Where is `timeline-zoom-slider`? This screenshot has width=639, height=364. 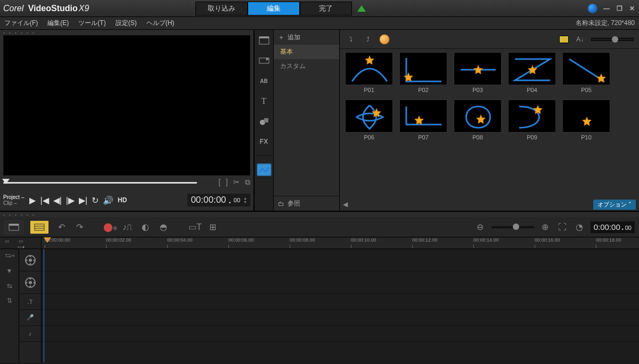
timeline-zoom-slider is located at coordinates (513, 227).